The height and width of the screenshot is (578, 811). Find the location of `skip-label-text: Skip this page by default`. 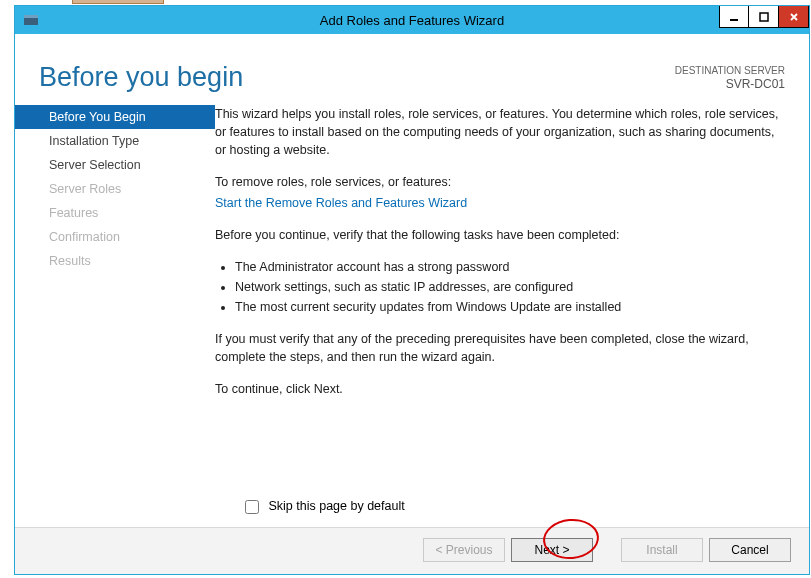

skip-label-text: Skip this page by default is located at coordinates (336, 506).